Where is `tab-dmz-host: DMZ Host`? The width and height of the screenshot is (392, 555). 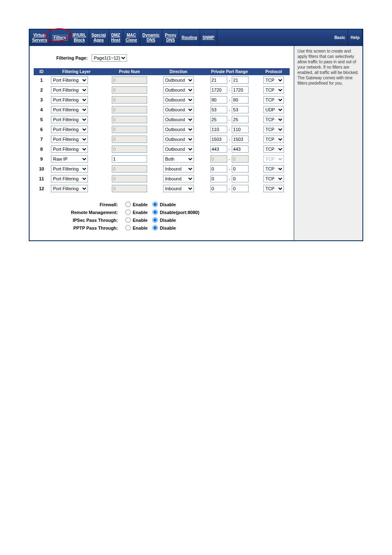
tab-dmz-host: DMZ Host is located at coordinates (116, 38).